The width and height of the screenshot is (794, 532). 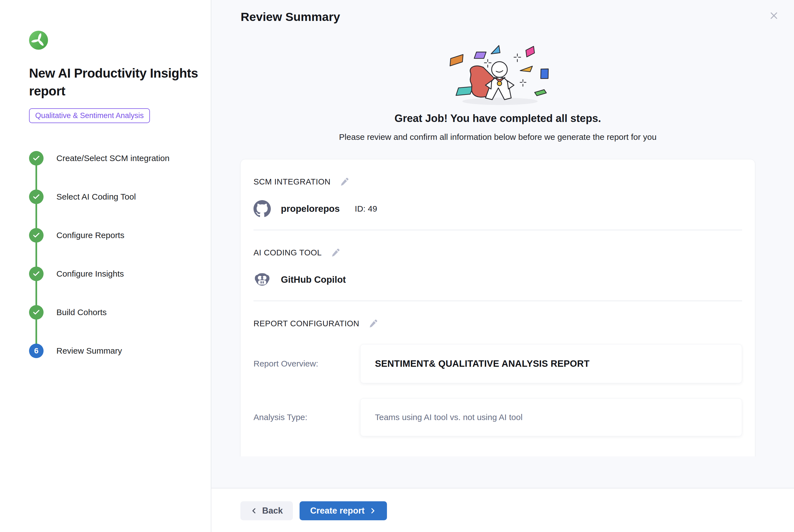 I want to click on scm-integration-row: propelorepos ID: 49, so click(x=498, y=209).